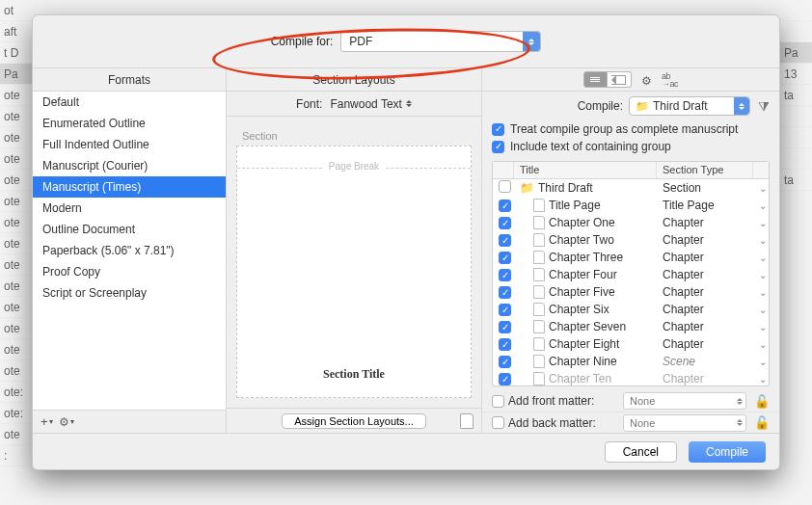  What do you see at coordinates (631, 106) in the screenshot?
I see `compile-target-row: Compile: 📁 Third Draft ⧩` at bounding box center [631, 106].